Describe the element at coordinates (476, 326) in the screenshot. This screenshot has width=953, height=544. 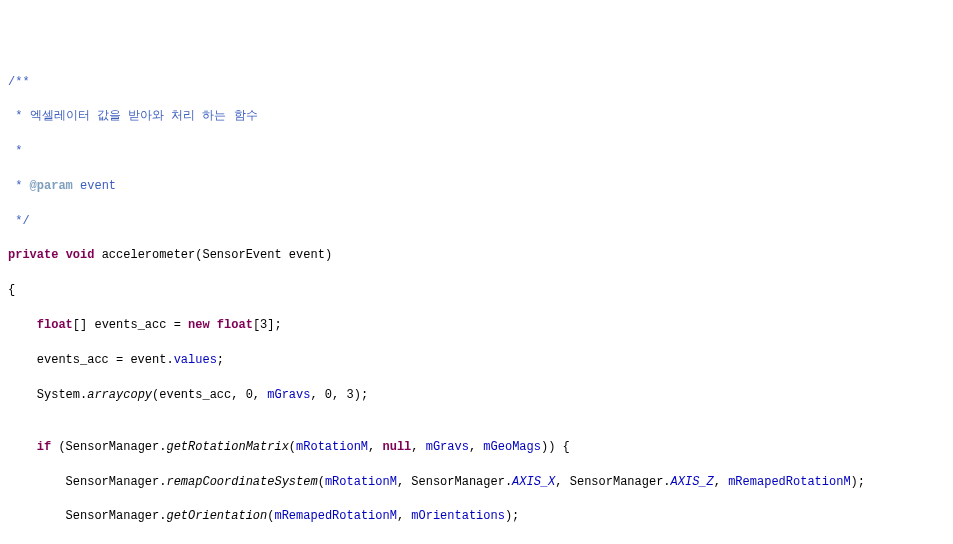
I see `code-line: float[] events_acc = new float[3];` at that location.